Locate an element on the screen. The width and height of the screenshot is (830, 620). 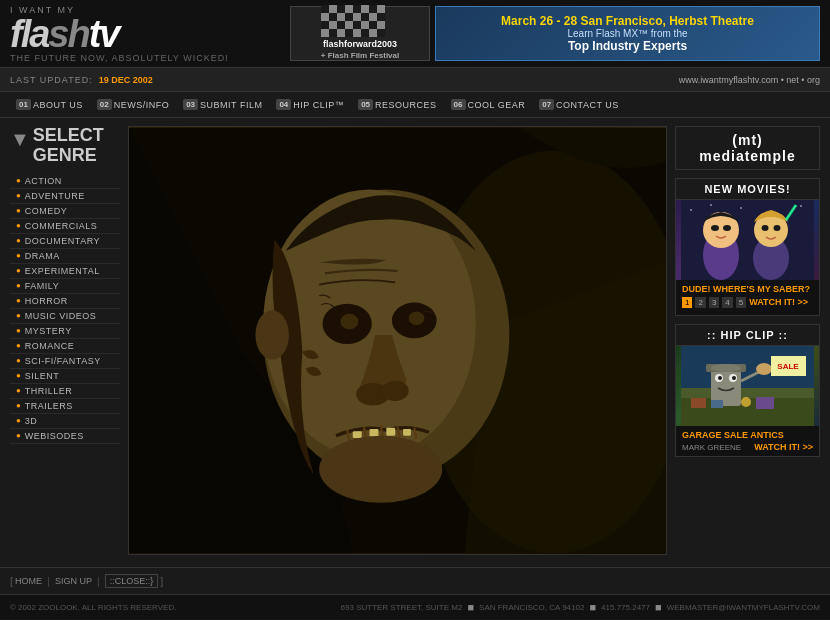
banner-dates: March 26 - 28 San Francisco, Herbst Thea… is located at coordinates (628, 21).